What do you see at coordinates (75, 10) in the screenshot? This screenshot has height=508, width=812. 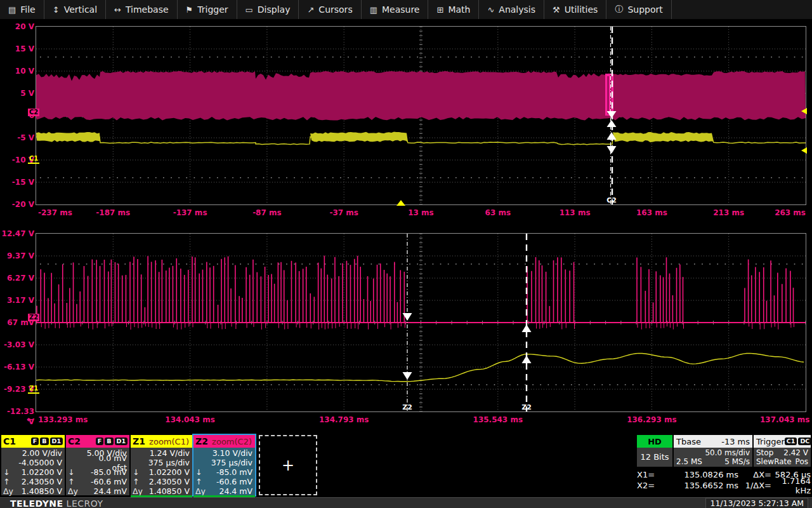 I see `menu-item-vertical: ↕Vertical` at bounding box center [75, 10].